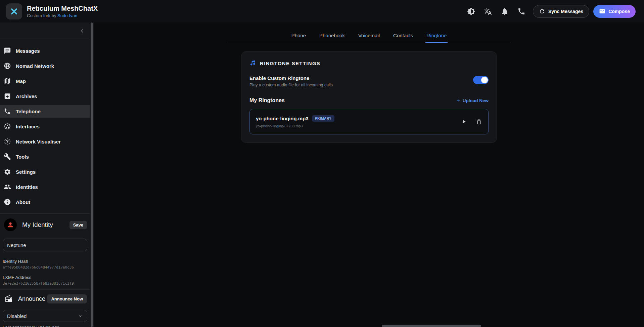 The height and width of the screenshot is (327, 644). What do you see at coordinates (67, 299) in the screenshot?
I see `announce-now-button: Announce Now` at bounding box center [67, 299].